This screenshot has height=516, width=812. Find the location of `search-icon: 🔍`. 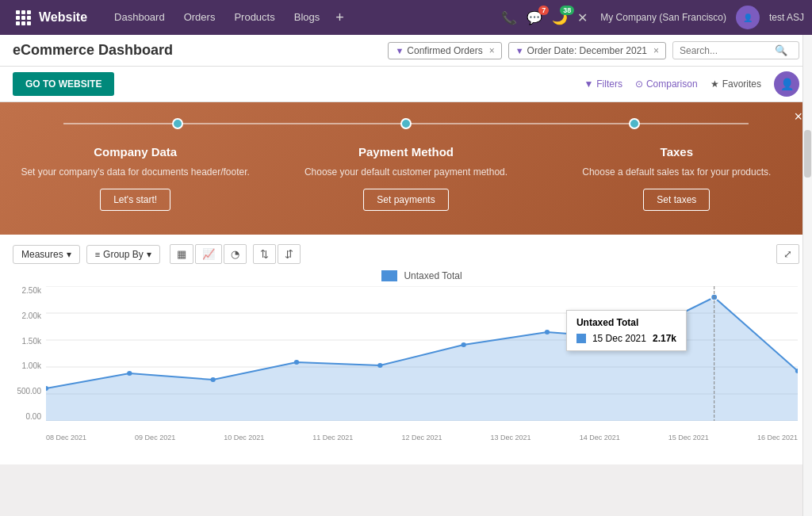

search-icon: 🔍 is located at coordinates (781, 51).